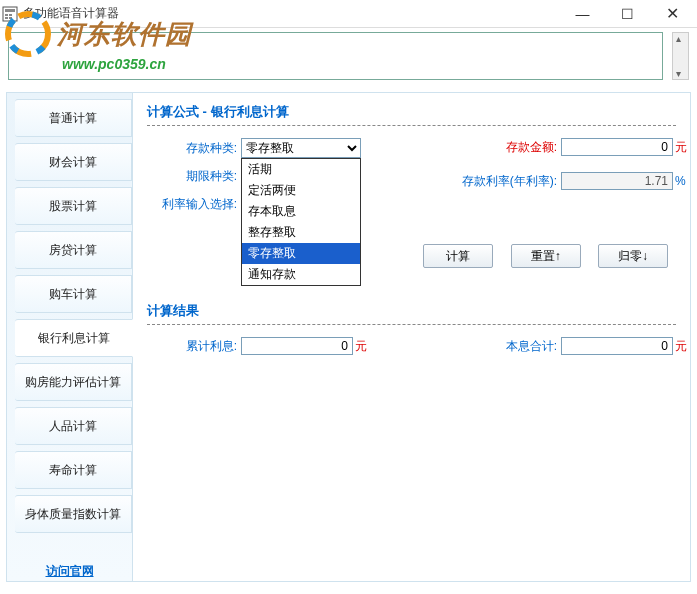  Describe the element at coordinates (192, 204) in the screenshot. I see `rate-input-label: 利率输入选择:` at that location.